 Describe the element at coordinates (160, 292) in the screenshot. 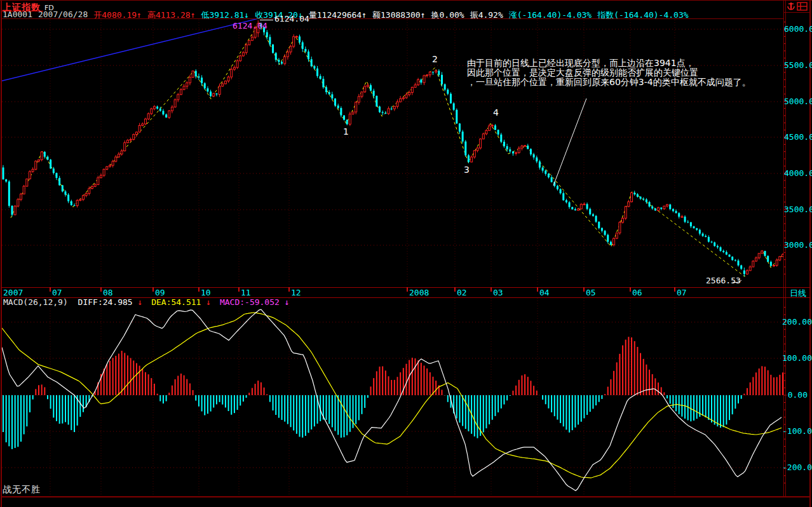

I see `time-axis-label-09: 09` at that location.